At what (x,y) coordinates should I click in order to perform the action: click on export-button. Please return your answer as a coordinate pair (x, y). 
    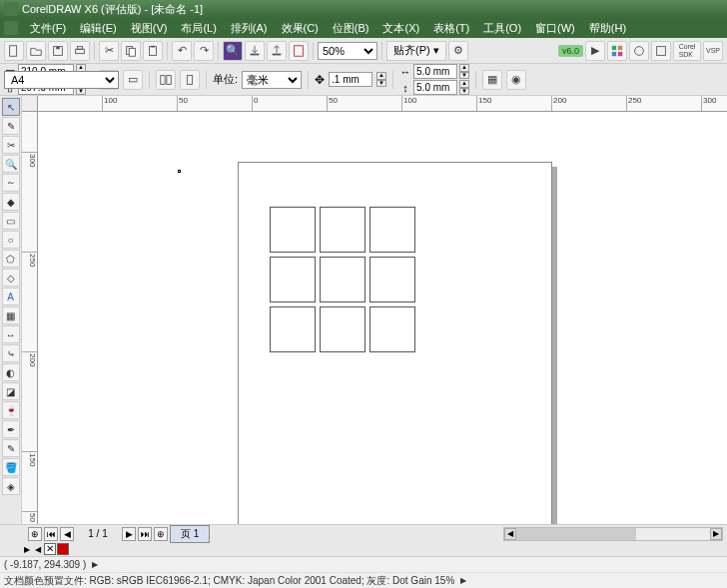
    Looking at the image, I should click on (277, 51).